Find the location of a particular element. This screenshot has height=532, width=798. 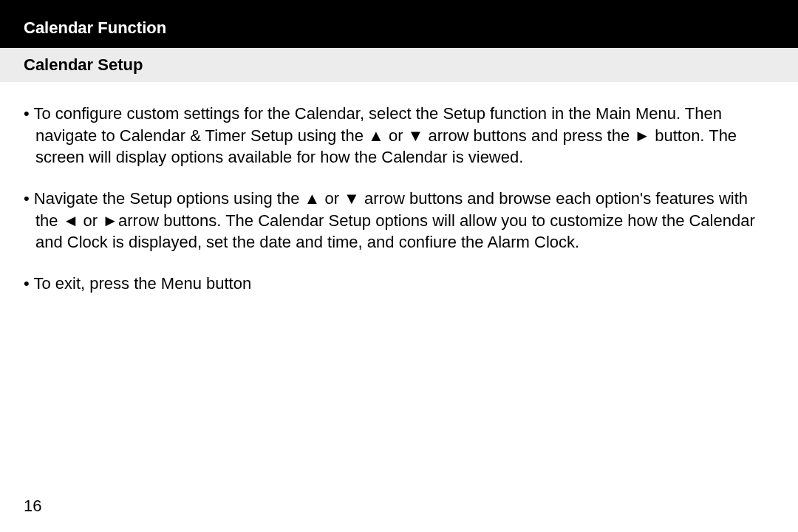

subsection-header: Calendar Setup is located at coordinates (399, 65).